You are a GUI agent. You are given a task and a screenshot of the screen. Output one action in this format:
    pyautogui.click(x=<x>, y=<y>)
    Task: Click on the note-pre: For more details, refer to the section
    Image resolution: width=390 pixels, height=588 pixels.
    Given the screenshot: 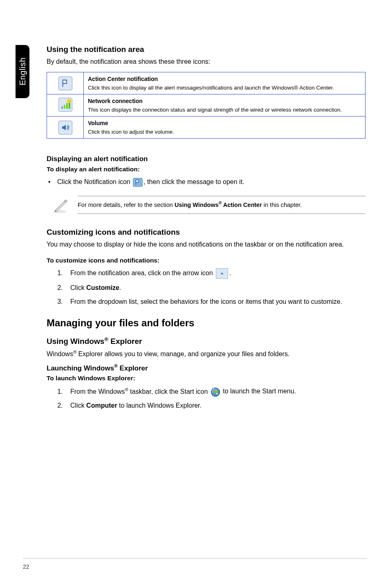 What is the action you would take?
    pyautogui.click(x=126, y=205)
    